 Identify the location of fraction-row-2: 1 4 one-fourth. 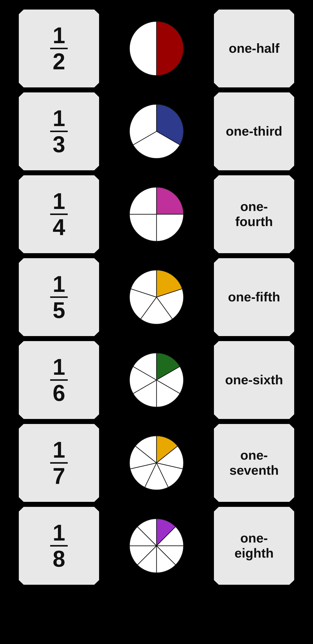
(156, 214).